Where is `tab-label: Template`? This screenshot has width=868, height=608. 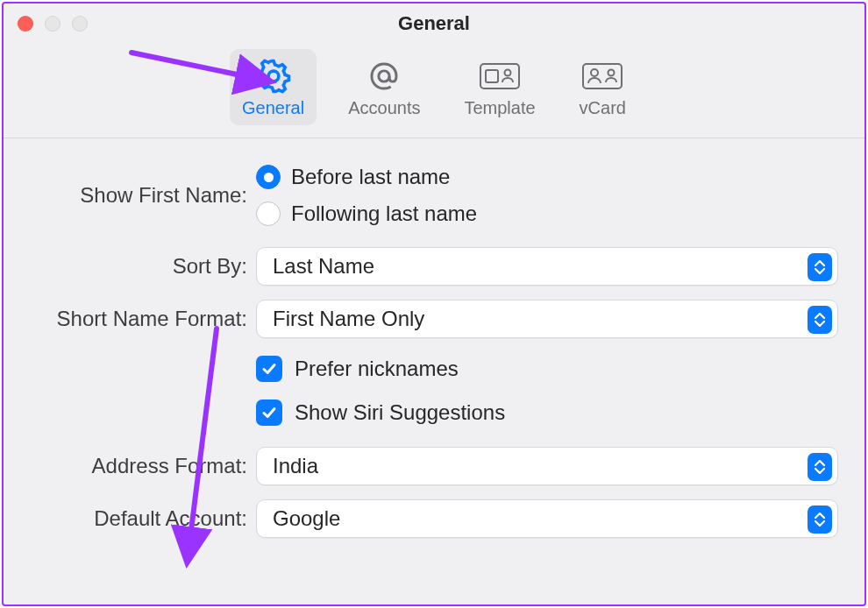
tab-label: Template is located at coordinates (500, 109).